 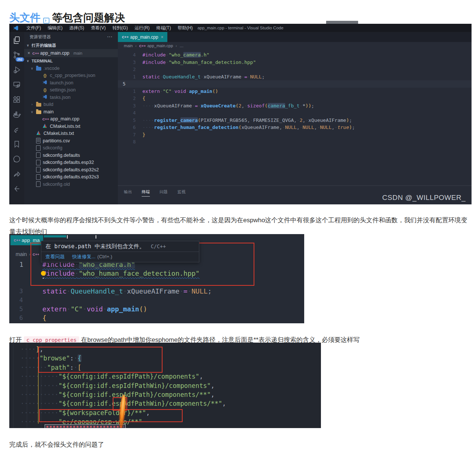 What do you see at coordinates (295, 120) in the screenshot?
I see `code-line: 5····register_camera(PIXFORMAT_RGB565,·F…` at bounding box center [295, 120].